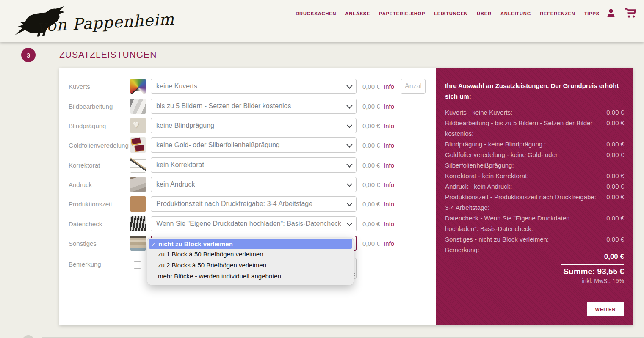  Describe the element at coordinates (254, 86) in the screenshot. I see `kuverts-select: keine Kuverts` at that location.